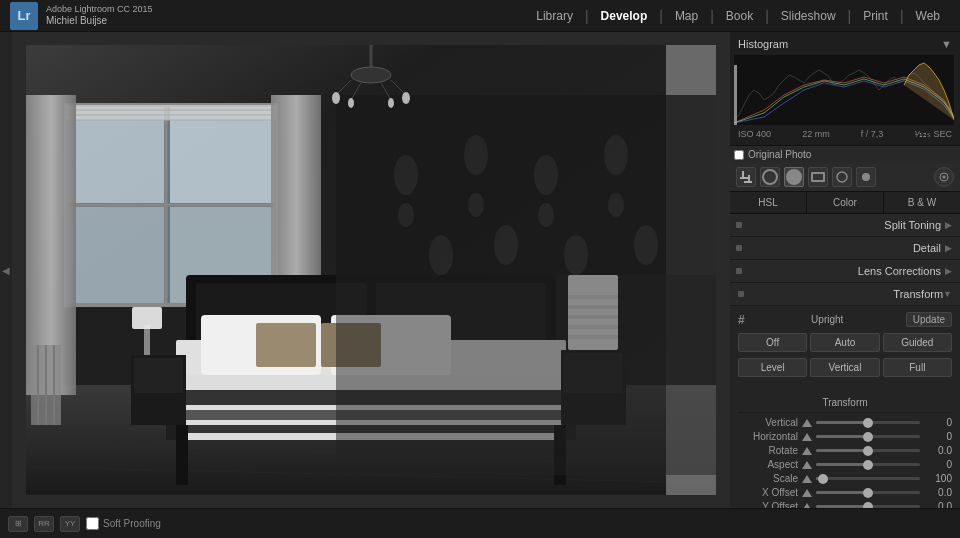  What do you see at coordinates (807, 465) in the screenshot?
I see `aspect-slider-triangle` at bounding box center [807, 465].